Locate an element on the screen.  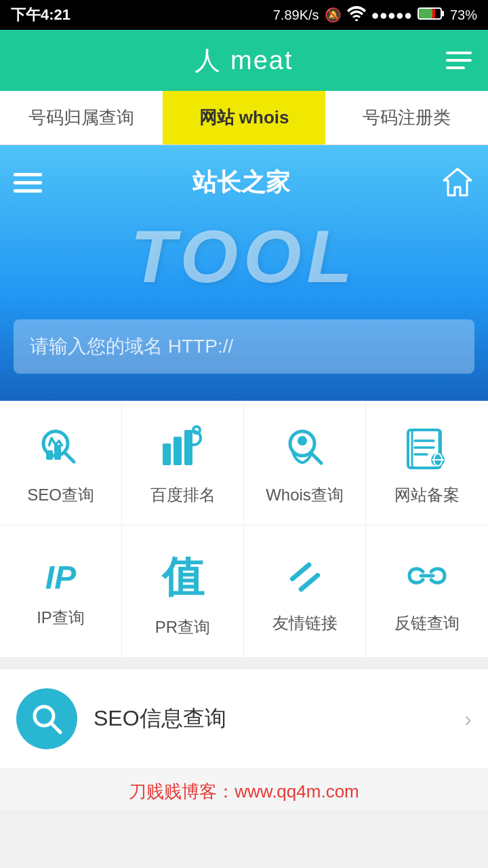
seo-search-icon is located at coordinates (47, 719).